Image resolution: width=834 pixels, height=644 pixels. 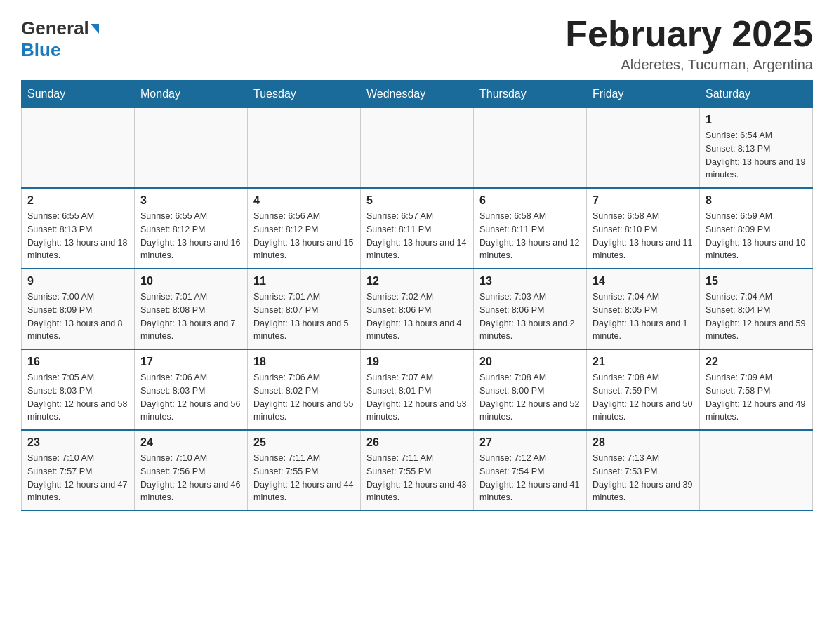 I want to click on week-row-3: 9Sunrise: 7:00 AMSunset: 8:09 PMDaylight…, so click(x=417, y=309).